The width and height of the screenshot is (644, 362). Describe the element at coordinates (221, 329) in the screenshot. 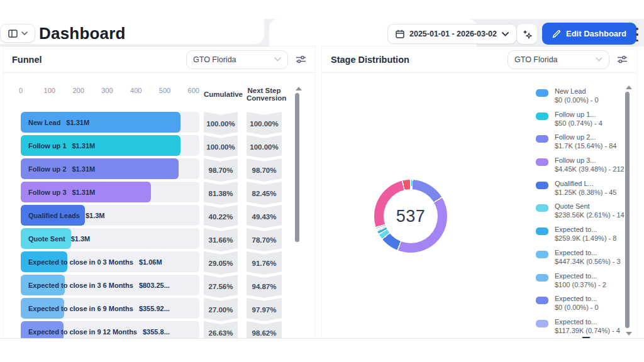

I see `cumulative-value-cell: 26.63%` at that location.